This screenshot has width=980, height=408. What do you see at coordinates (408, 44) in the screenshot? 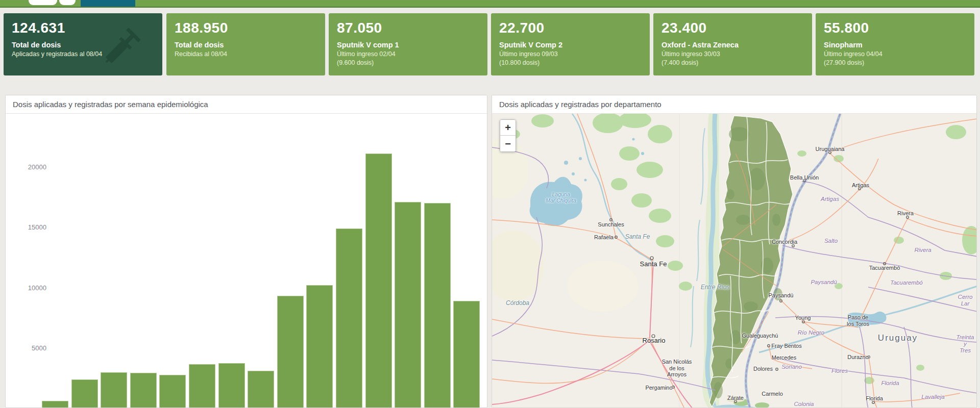
I see `kpi-card-sputnik-1: 87.050 Sputnik V comp 1 Último ingreso 0…` at bounding box center [408, 44].